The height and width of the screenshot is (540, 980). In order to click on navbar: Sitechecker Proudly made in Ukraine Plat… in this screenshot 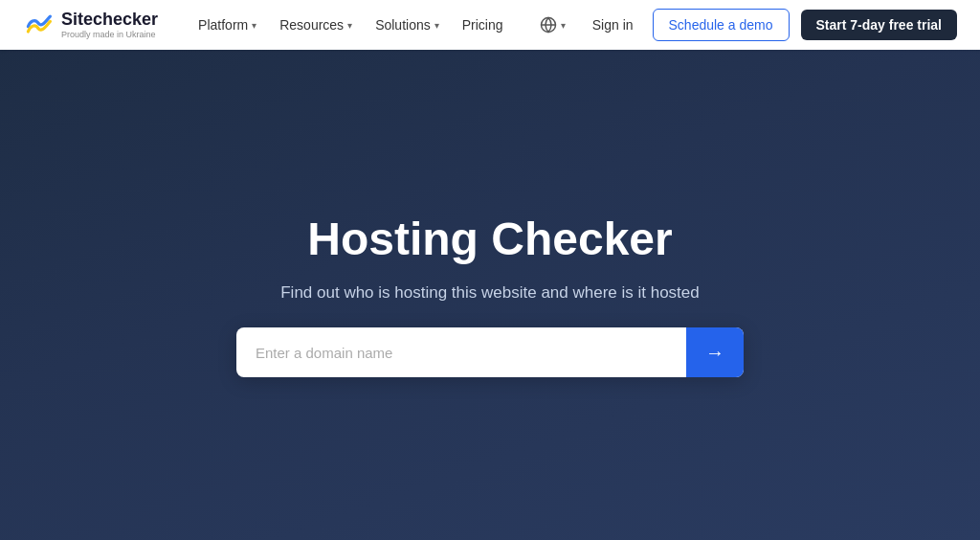, I will do `click(490, 25)`.